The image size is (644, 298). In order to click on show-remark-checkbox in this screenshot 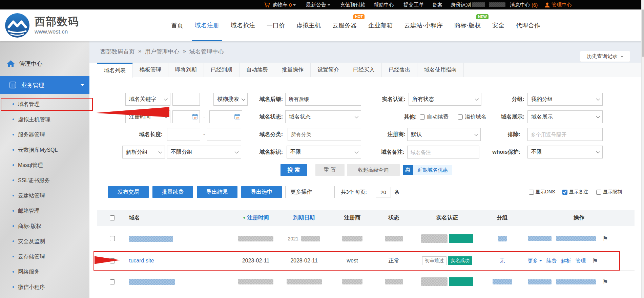, I will do `click(565, 192)`.